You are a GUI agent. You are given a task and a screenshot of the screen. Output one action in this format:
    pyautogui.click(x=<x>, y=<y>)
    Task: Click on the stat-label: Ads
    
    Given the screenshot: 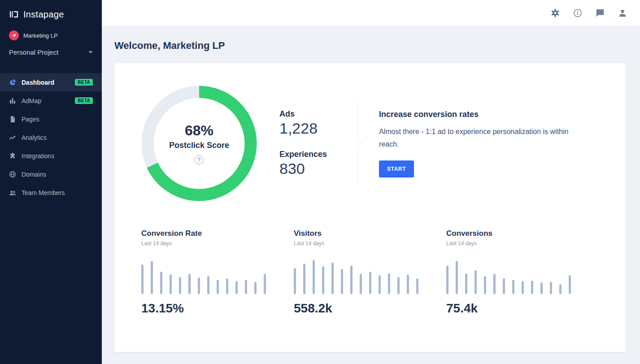 What is the action you would take?
    pyautogui.click(x=318, y=114)
    